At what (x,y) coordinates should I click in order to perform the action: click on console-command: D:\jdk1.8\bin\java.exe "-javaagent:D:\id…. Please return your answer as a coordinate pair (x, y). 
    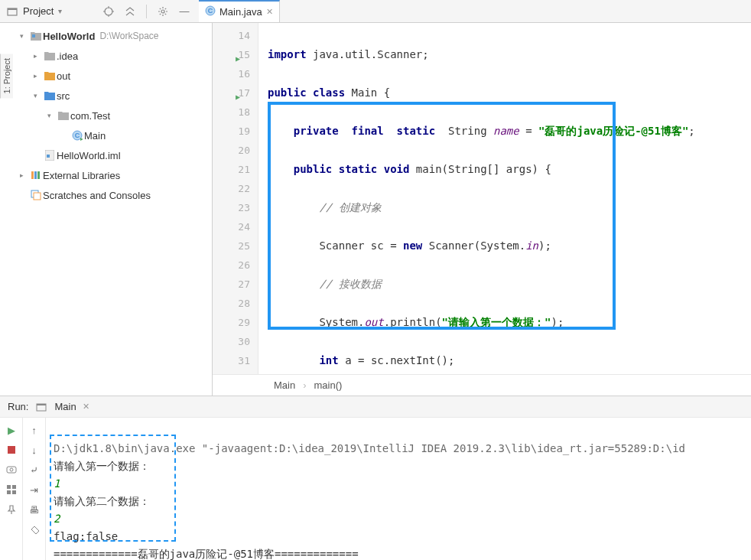
    Looking at the image, I should click on (369, 448).